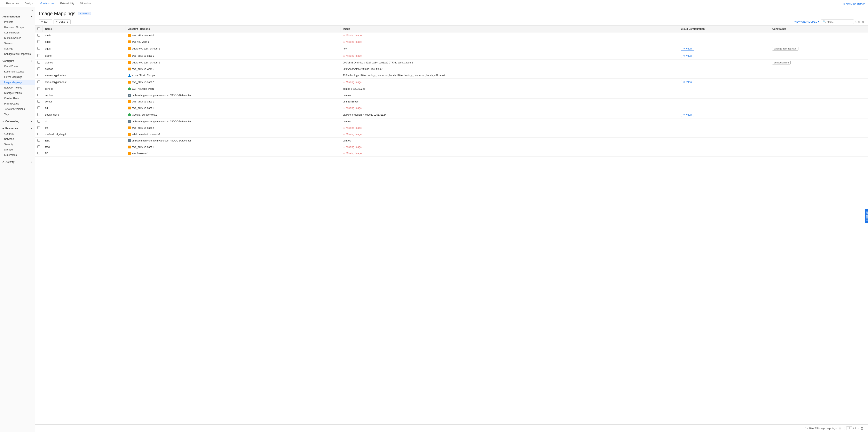 The image size is (868, 432). What do you see at coordinates (18, 43) in the screenshot?
I see `sidebar-item-secrets: Secrets` at bounding box center [18, 43].